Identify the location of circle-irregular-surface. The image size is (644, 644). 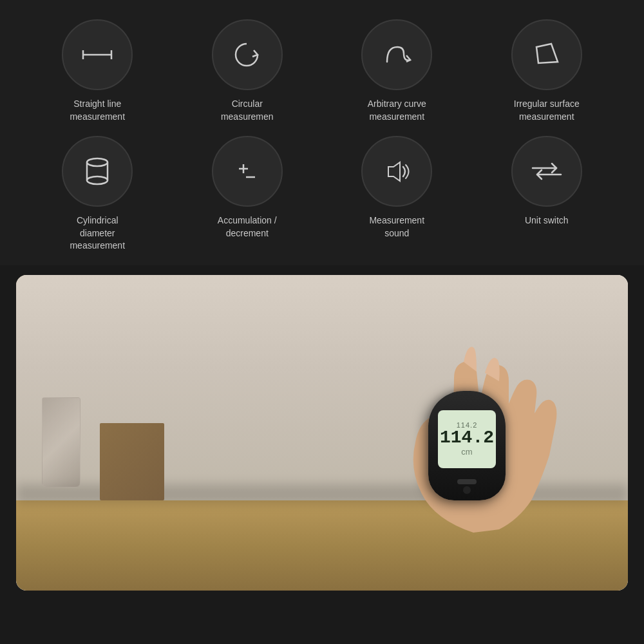
(547, 55).